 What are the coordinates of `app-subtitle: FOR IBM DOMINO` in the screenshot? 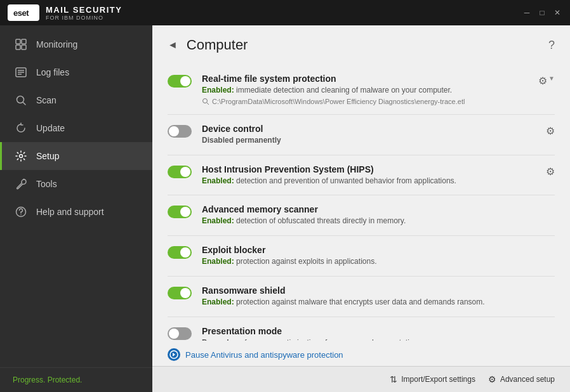 It's located at (84, 18).